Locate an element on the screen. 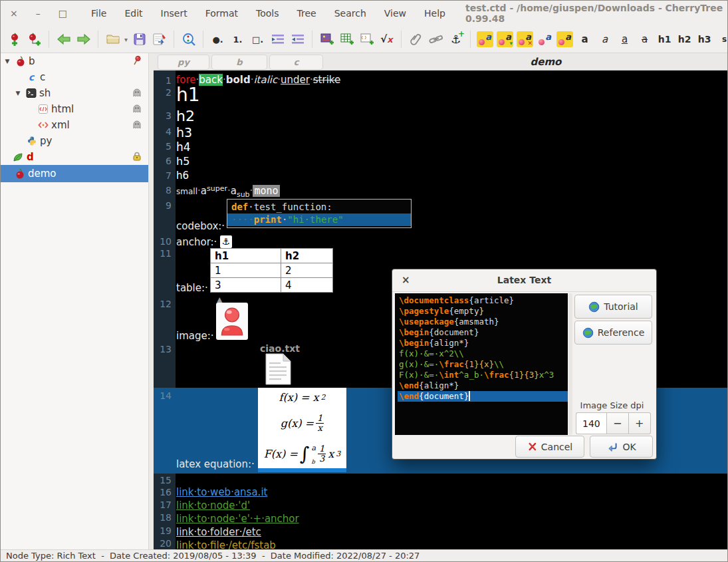 This screenshot has width=728, height=562. table-cell: 3 is located at coordinates (246, 285).